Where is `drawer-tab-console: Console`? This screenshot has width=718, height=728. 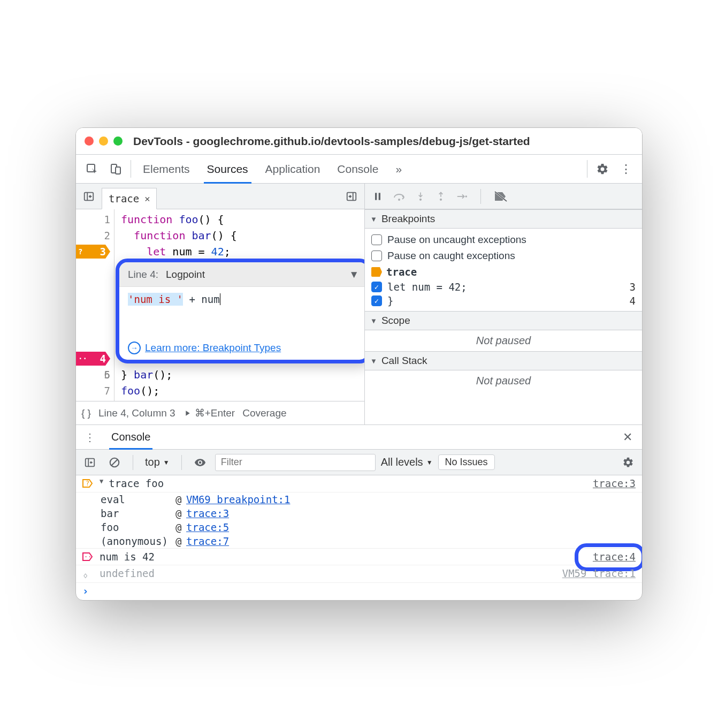
drawer-tab-console: Console is located at coordinates (131, 437).